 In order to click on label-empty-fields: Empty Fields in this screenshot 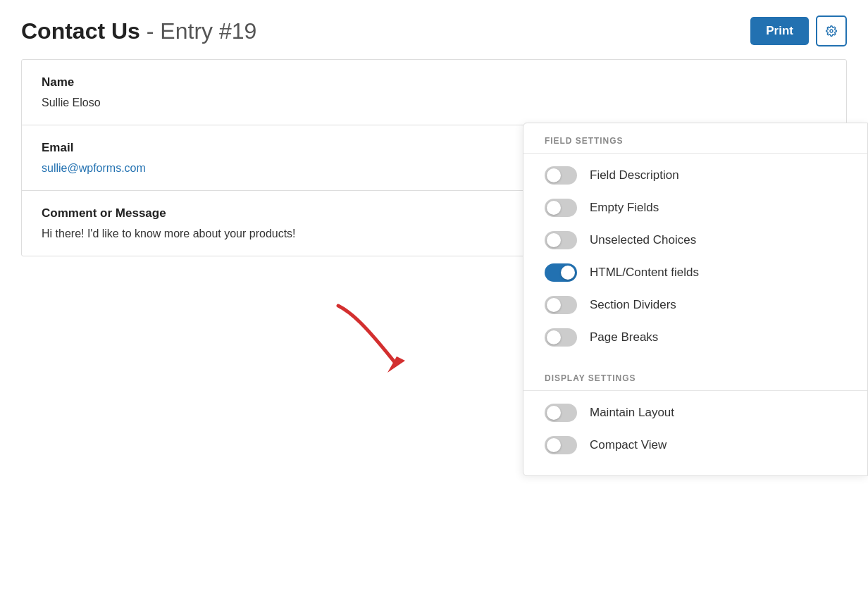, I will do `click(624, 208)`.